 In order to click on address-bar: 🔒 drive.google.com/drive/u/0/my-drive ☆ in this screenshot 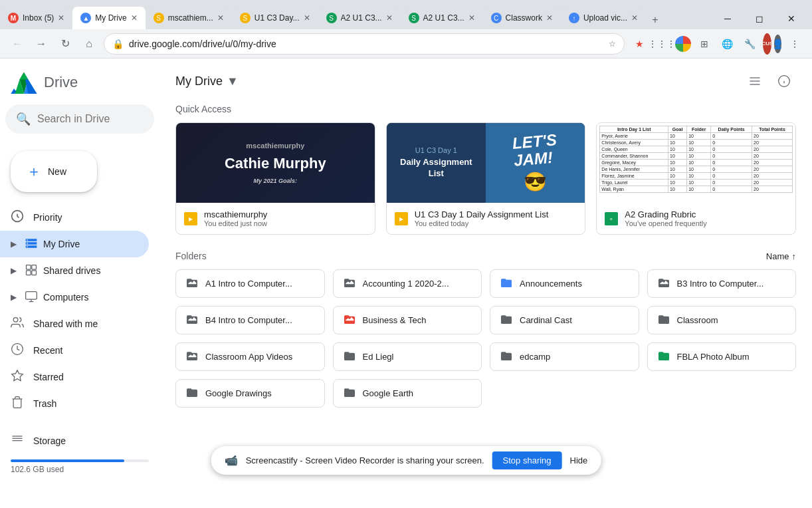, I will do `click(364, 44)`.